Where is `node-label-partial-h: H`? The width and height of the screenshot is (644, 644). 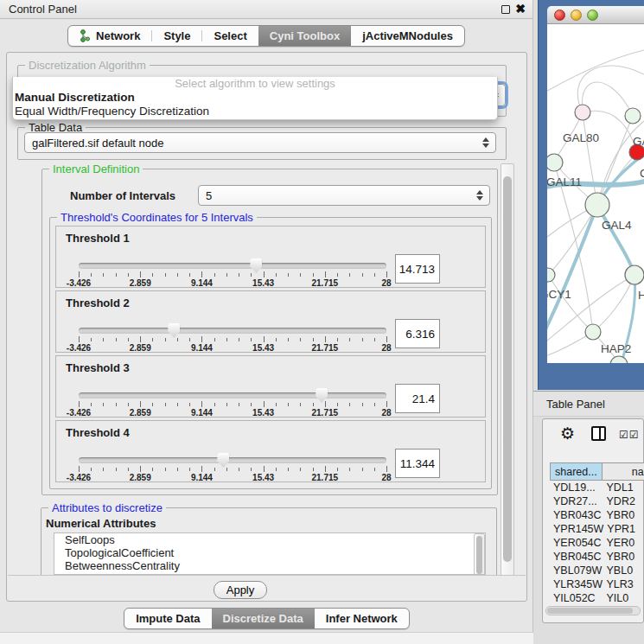 node-label-partial-h: H is located at coordinates (641, 296).